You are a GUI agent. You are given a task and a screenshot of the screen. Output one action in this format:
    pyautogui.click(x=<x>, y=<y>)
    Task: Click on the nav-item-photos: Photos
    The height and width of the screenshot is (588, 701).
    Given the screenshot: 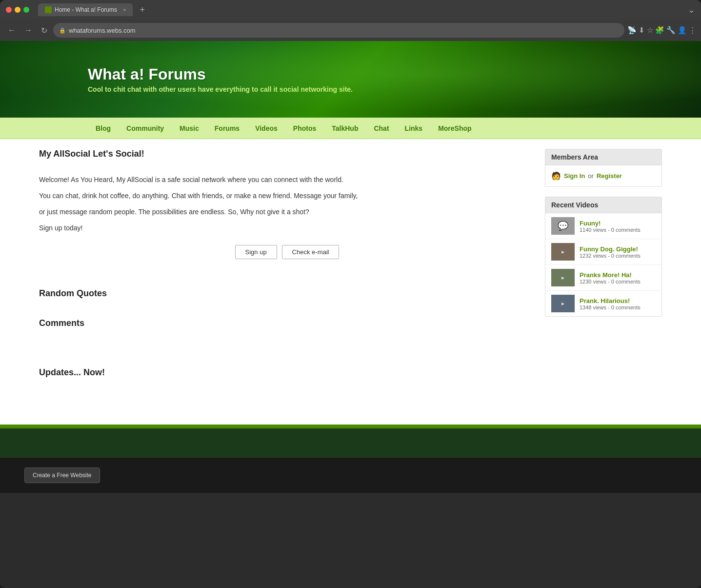 What is the action you would take?
    pyautogui.click(x=304, y=128)
    